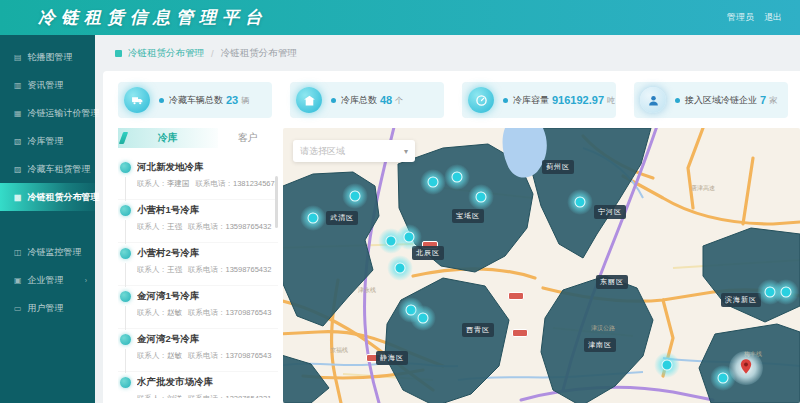  What do you see at coordinates (763, 100) in the screenshot?
I see `stat-value: 7` at bounding box center [763, 100].